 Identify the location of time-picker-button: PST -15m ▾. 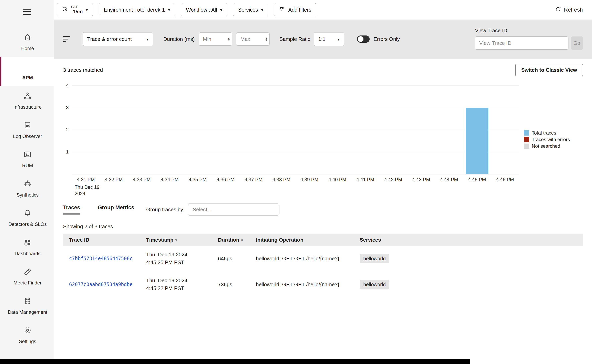
(75, 10).